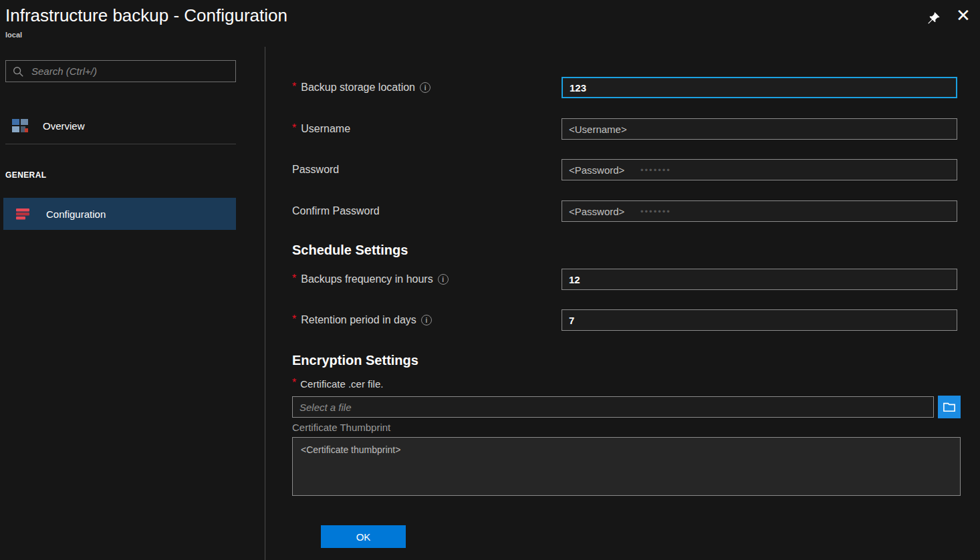 The width and height of the screenshot is (980, 560). I want to click on field-row-backup-storage-location: * Backup storage location i, so click(624, 88).